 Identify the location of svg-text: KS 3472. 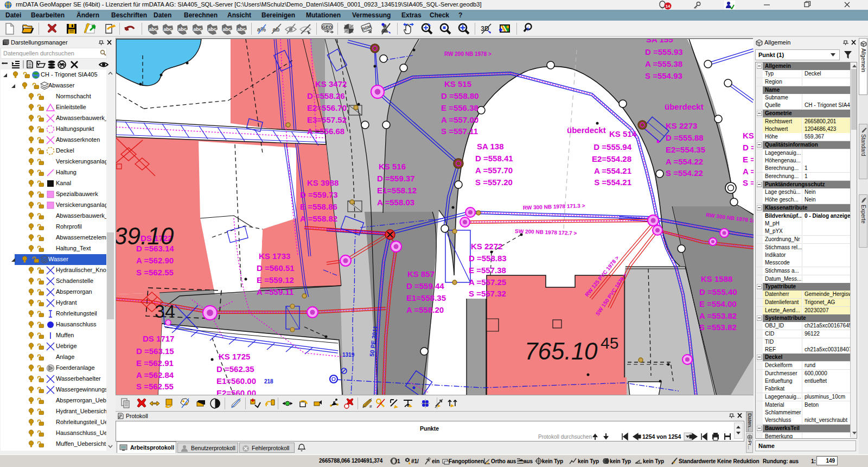
(331, 84).